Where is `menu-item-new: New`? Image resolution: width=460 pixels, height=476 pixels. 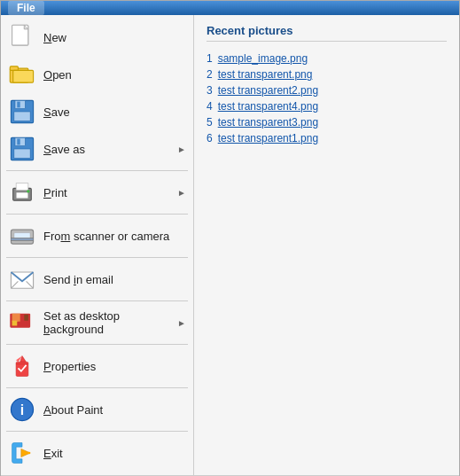
menu-item-new: New is located at coordinates (97, 37).